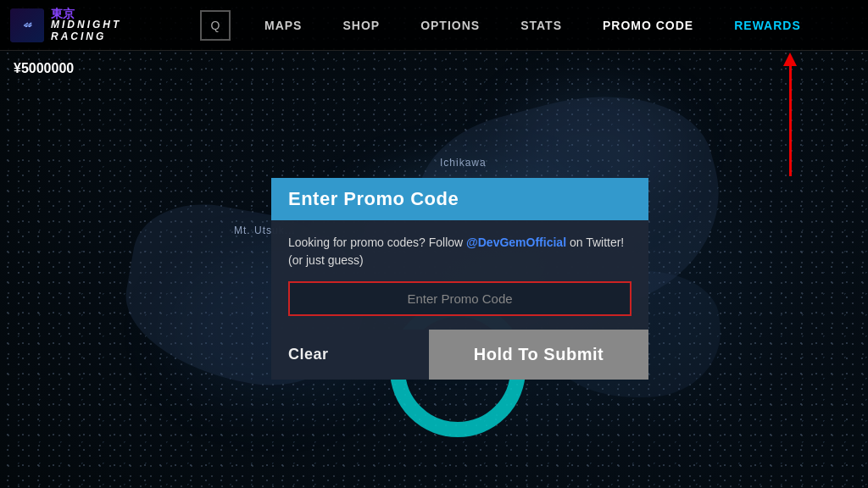 The height and width of the screenshot is (488, 868). I want to click on promo-code-input, so click(459, 298).